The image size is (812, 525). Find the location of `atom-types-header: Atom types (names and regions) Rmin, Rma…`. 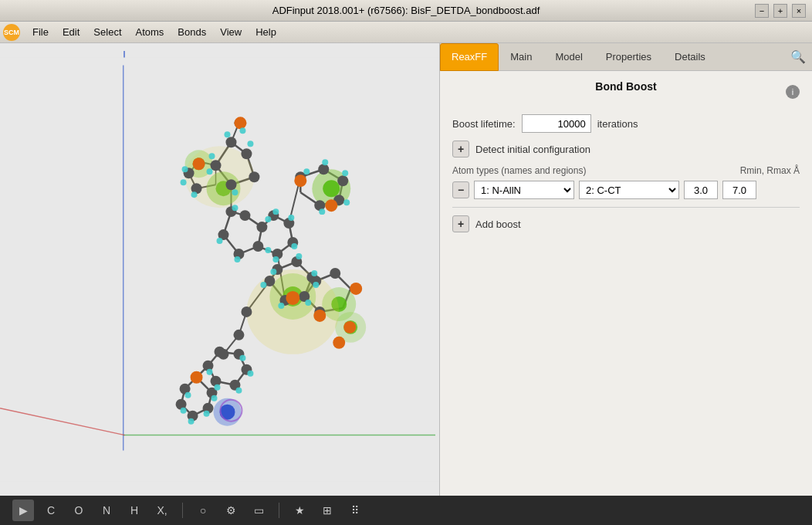

atom-types-header: Atom types (names and regions) Rmin, Rma… is located at coordinates (626, 171).